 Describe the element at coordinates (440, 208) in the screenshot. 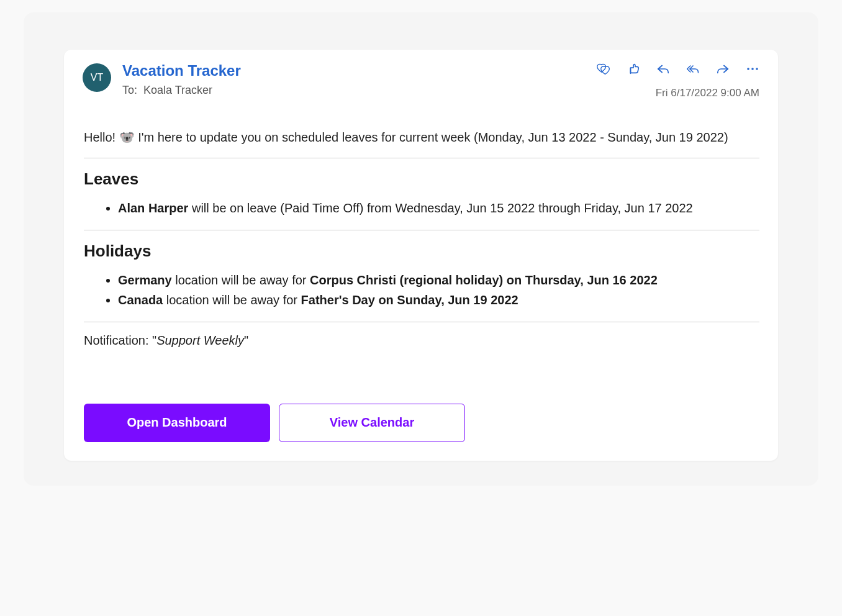

I see `leave-detail: will be on leave (Paid Time Off) from We…` at that location.